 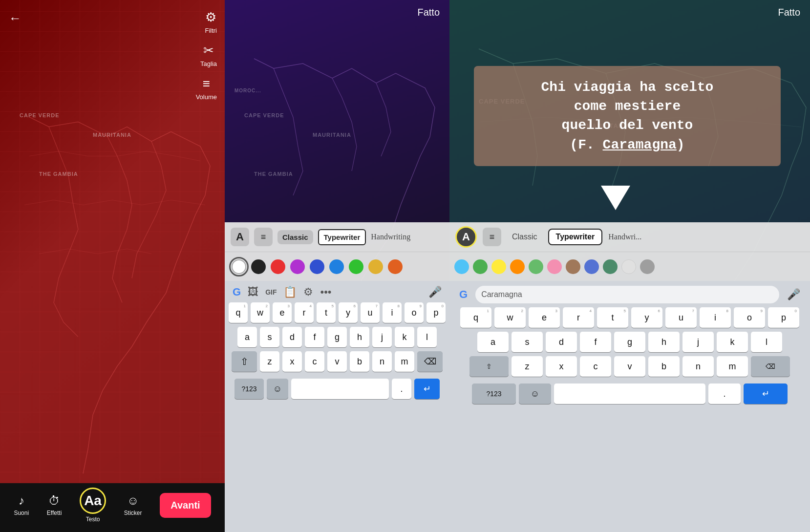 I want to click on key3-w: w2, so click(x=510, y=318).